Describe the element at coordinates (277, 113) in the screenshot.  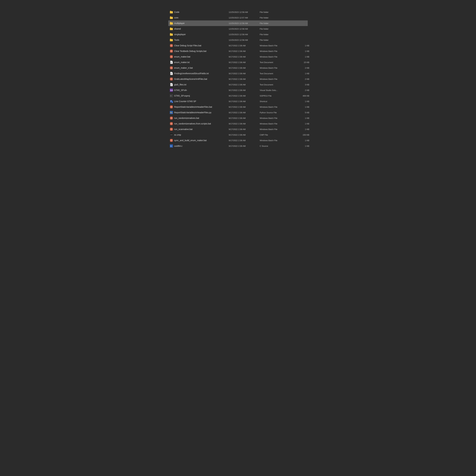
I see `file-type: Python Source File` at that location.